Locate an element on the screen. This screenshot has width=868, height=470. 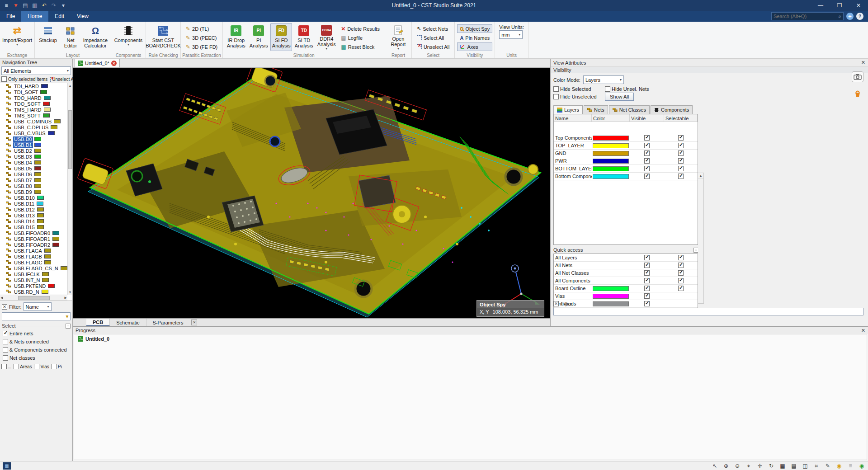
si-fd-analysis-button: FD SI FD Analysis is located at coordinates (281, 37).